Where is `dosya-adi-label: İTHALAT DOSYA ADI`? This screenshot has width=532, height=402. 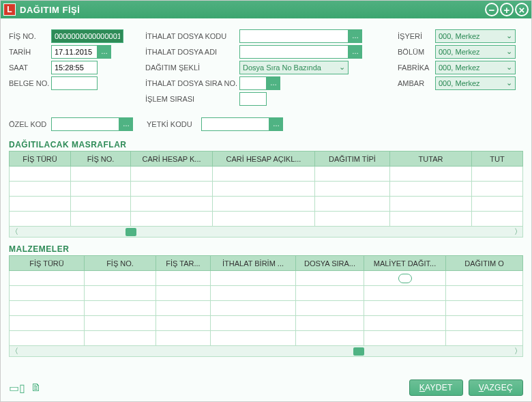
dosya-adi-label: İTHALAT DOSYA ADI is located at coordinates (192, 52).